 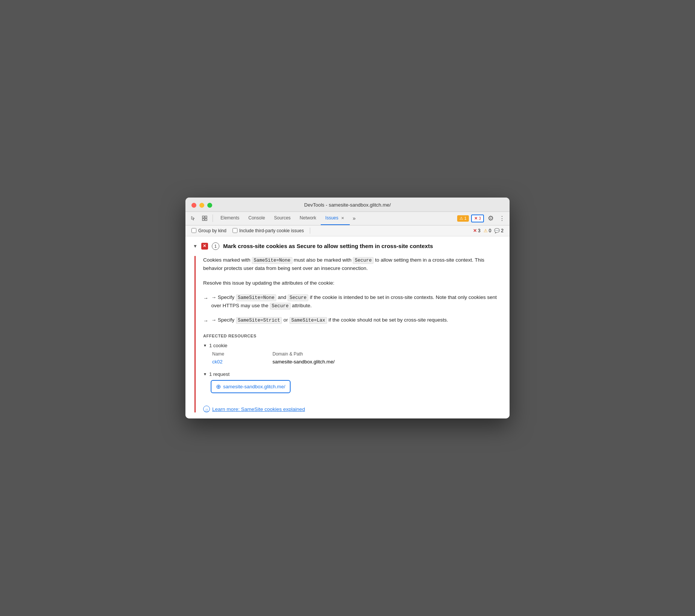 What do you see at coordinates (354, 218) in the screenshot?
I see `tab-more-button: »` at bounding box center [354, 218].